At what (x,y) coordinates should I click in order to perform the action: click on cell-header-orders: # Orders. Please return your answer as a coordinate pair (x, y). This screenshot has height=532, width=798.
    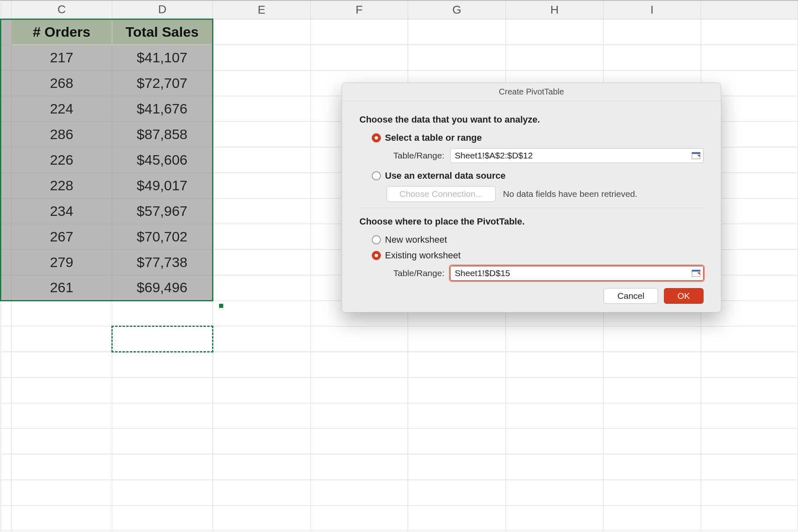
    Looking at the image, I should click on (62, 32).